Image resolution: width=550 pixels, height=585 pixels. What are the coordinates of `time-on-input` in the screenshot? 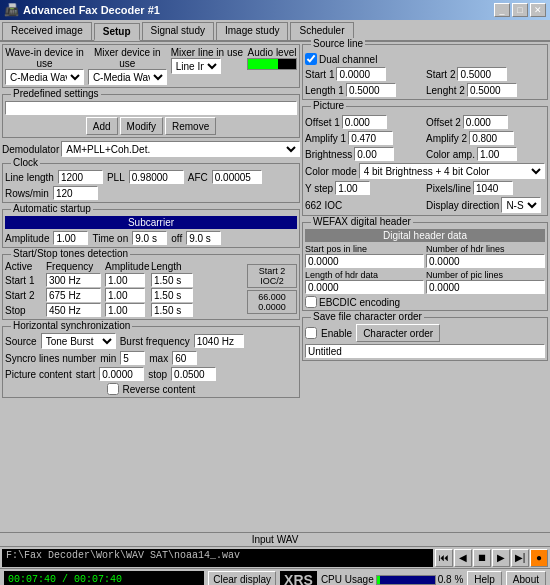 It's located at (150, 238).